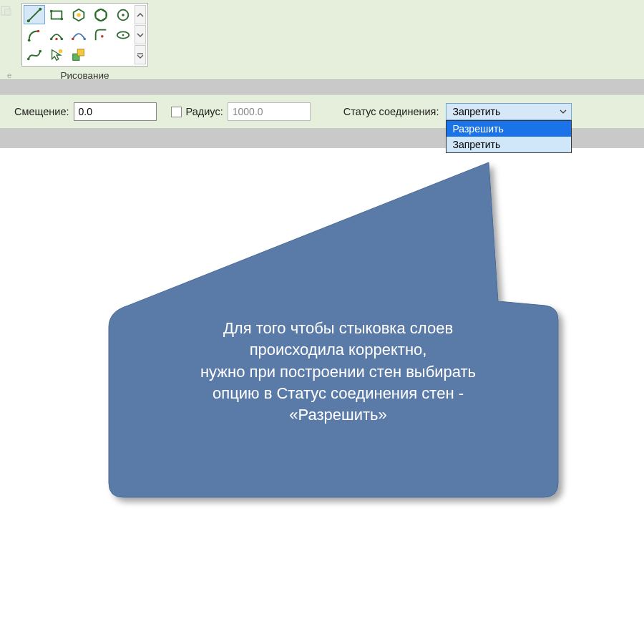 The image size is (644, 644). I want to click on line-icon, so click(34, 15).